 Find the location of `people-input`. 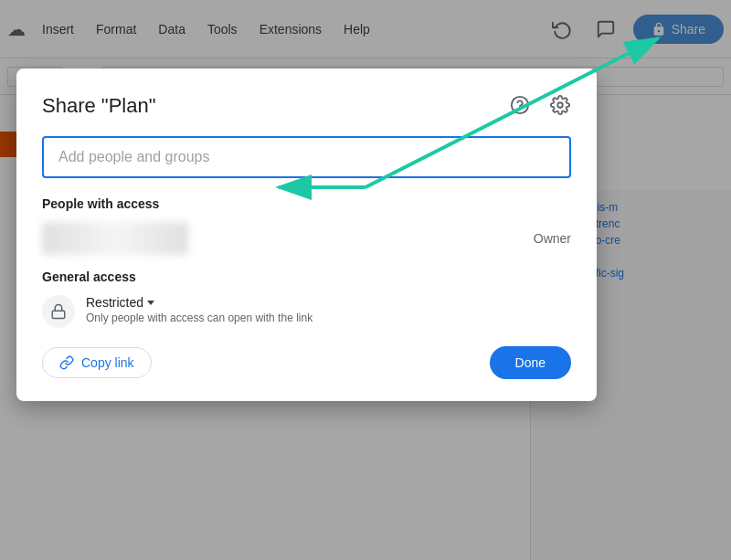

people-input is located at coordinates (307, 157).